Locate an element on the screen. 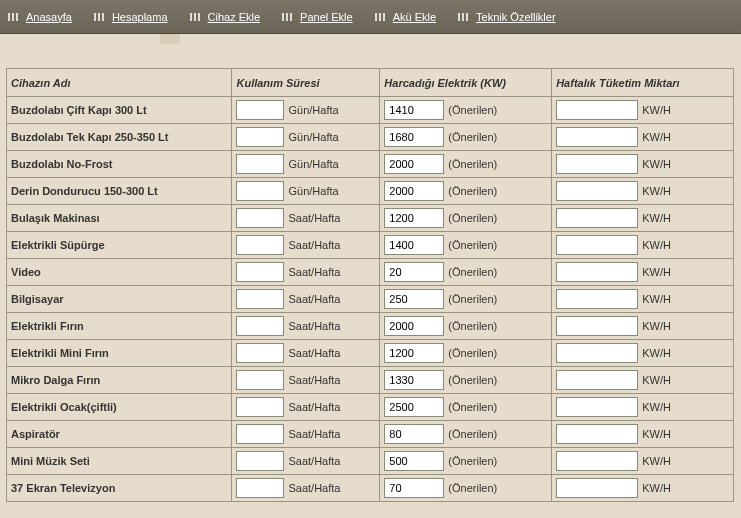 This screenshot has width=741, height=518. table-row: Elektrikli Ocak(çiftli)Saat/Hafta(Öneril… is located at coordinates (370, 408).